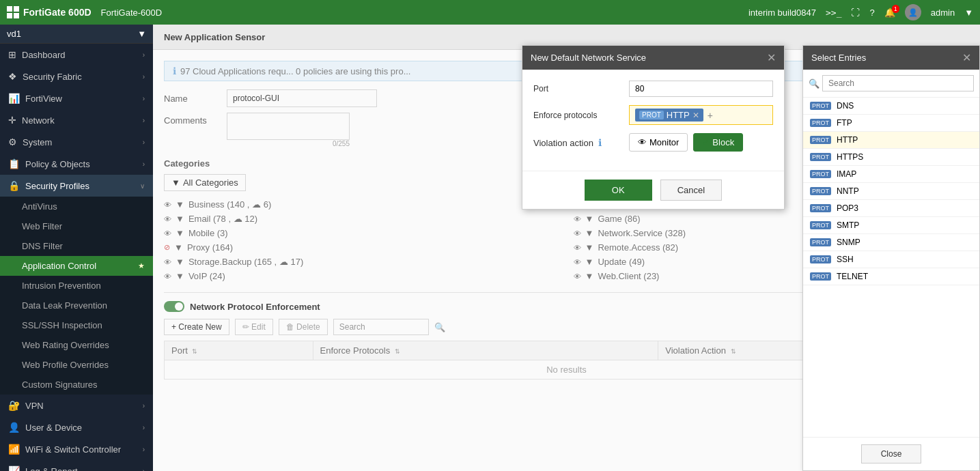 This screenshot has width=980, height=471. What do you see at coordinates (76, 142) in the screenshot?
I see `sidebar-item-system: ⚙ System ›` at bounding box center [76, 142].